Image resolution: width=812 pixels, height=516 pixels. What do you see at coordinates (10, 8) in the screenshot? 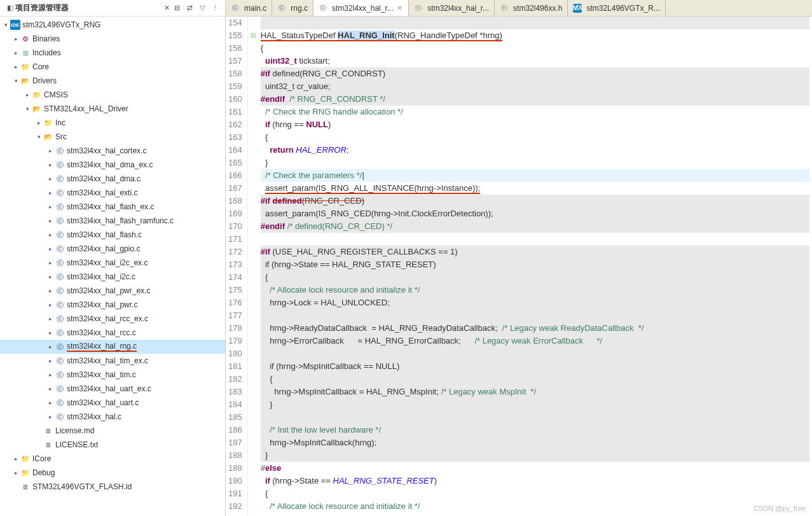
I see `nav-icon: ◧` at bounding box center [10, 8].